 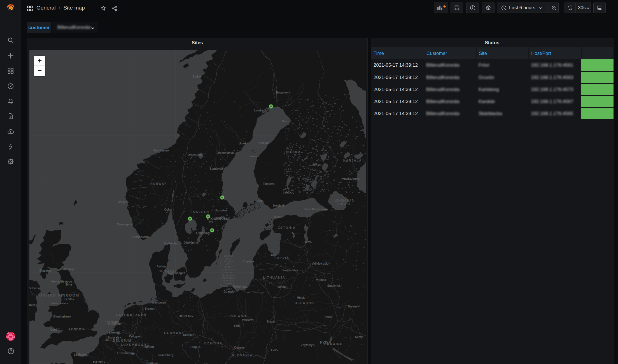 What do you see at coordinates (307, 345) in the screenshot?
I see `svg-text: Zhytomyr` at bounding box center [307, 345].